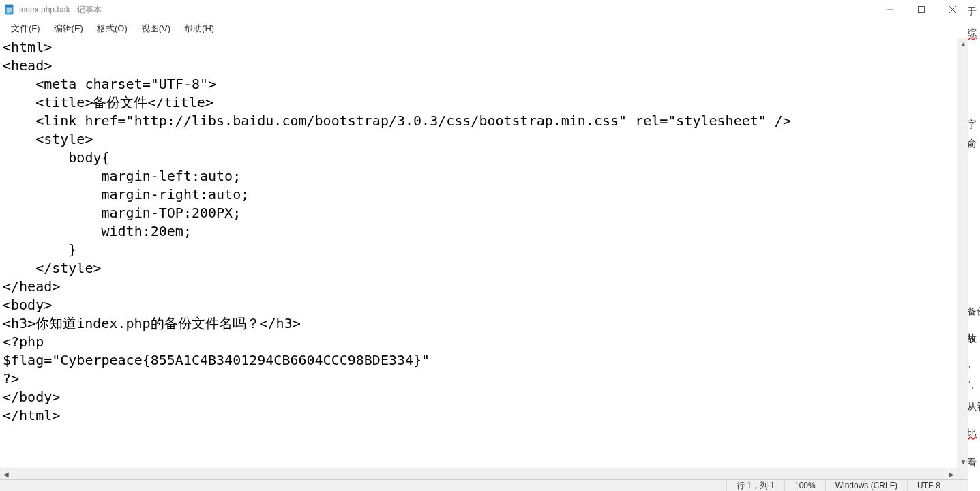  I want to click on bg-fragment: 、, so click(972, 363).